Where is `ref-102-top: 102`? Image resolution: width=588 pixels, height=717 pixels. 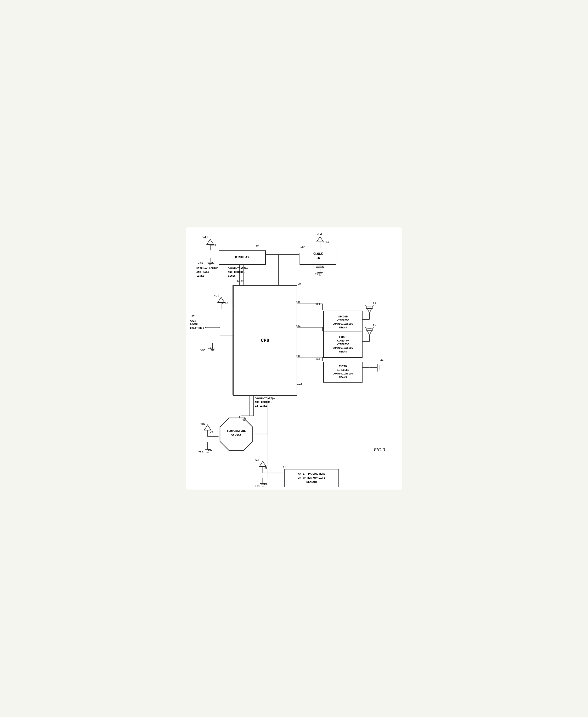
ref-102-top: 102 is located at coordinates (298, 302).